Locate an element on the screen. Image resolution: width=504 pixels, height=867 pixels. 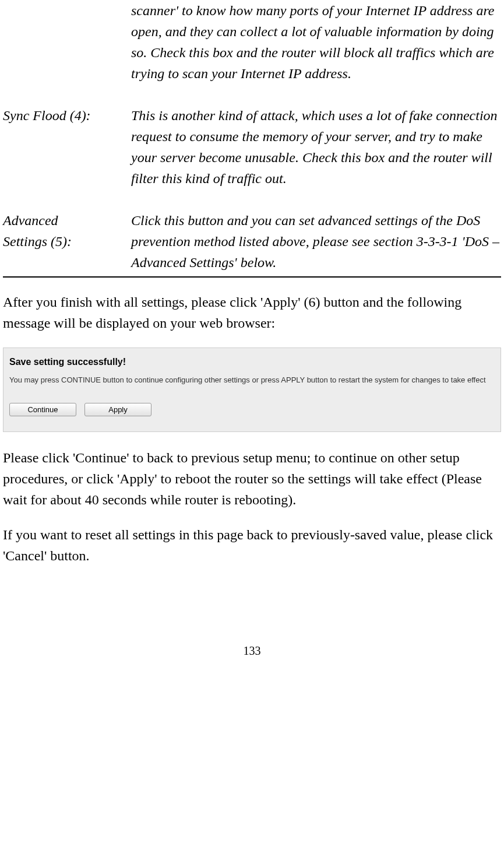
table-row: Advanced Settings (5): Click this button… is located at coordinates (252, 241).